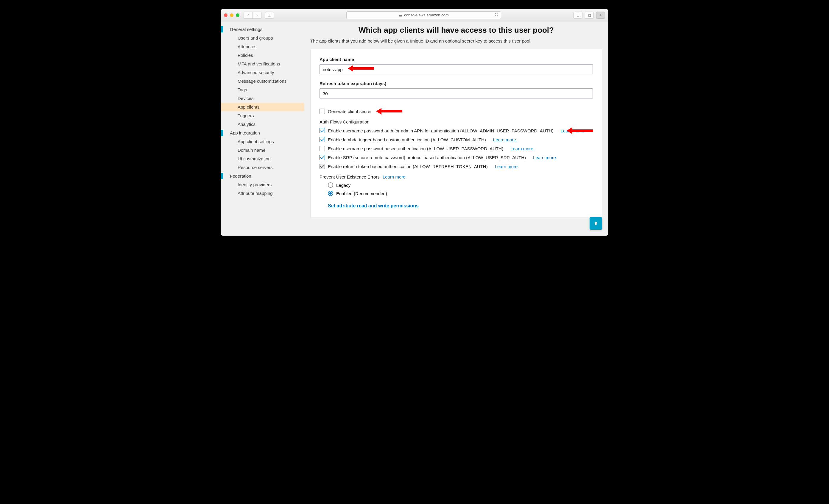 The height and width of the screenshot is (504, 829). I want to click on sidebar: General settingsUsers and groupsAttribut…, so click(263, 128).